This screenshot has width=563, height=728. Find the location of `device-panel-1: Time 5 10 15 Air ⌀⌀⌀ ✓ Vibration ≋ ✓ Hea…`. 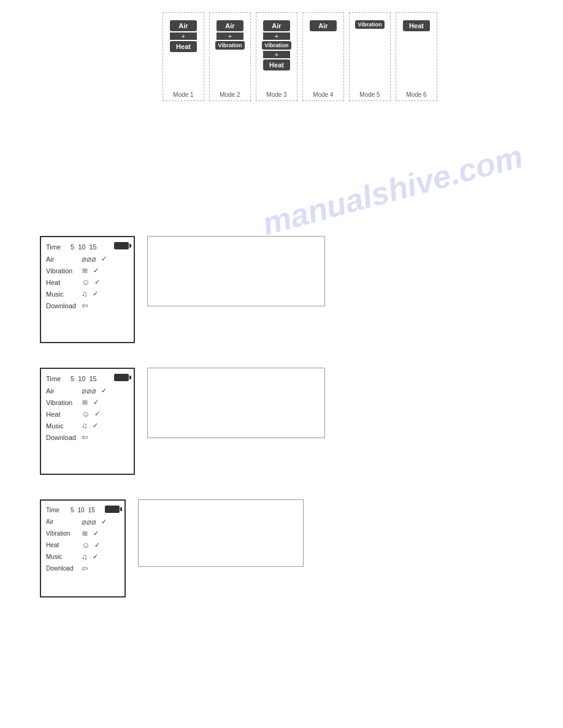

device-panel-1: Time 5 10 15 Air ⌀⌀⌀ ✓ Vibration ≋ ✓ Hea… is located at coordinates (87, 289).